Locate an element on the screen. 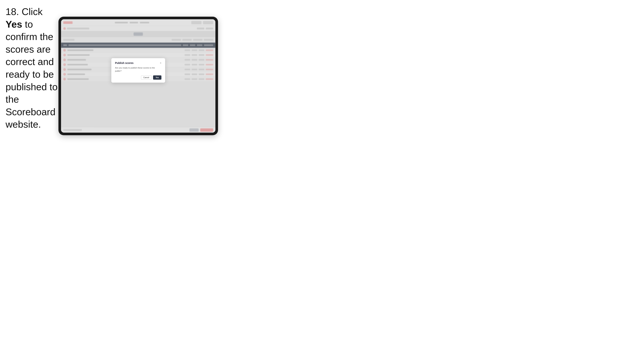 This screenshot has height=346, width=644. dialog-overlay: Publish scores × Are you ready to publis… is located at coordinates (138, 76).